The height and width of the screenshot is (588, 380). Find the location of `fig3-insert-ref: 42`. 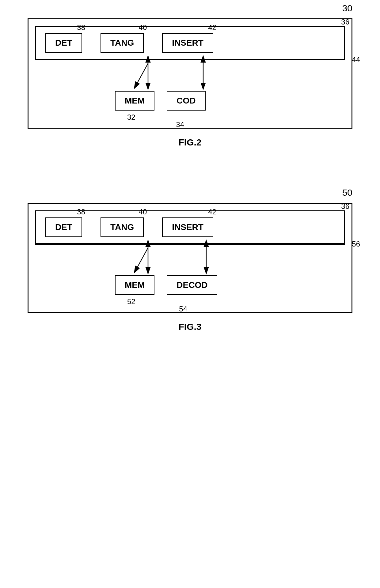

fig3-insert-ref: 42 is located at coordinates (212, 212).